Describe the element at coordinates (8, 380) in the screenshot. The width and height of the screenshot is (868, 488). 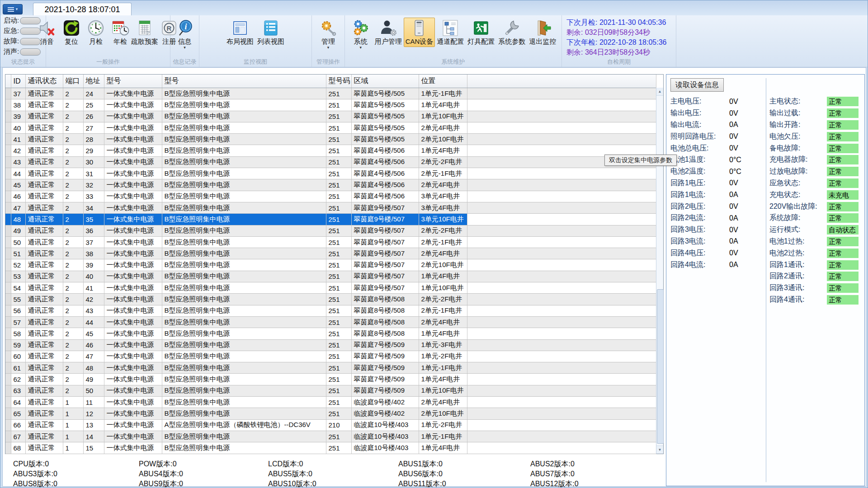
I see `row-marker` at that location.